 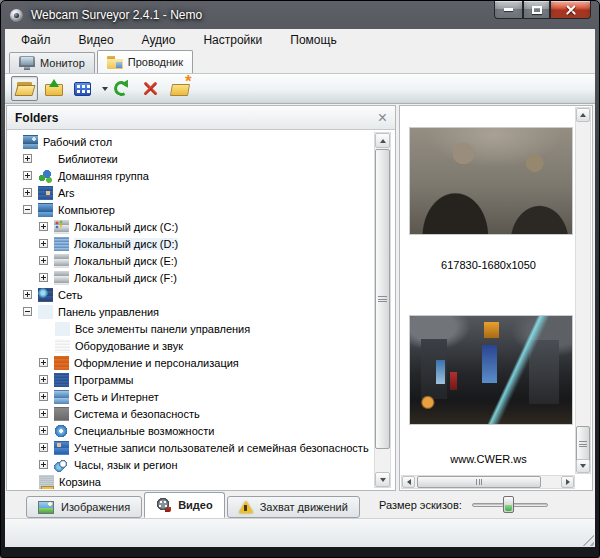 What do you see at coordinates (201, 226) in the screenshot?
I see `tree-item: Локальный диск (C:)` at bounding box center [201, 226].